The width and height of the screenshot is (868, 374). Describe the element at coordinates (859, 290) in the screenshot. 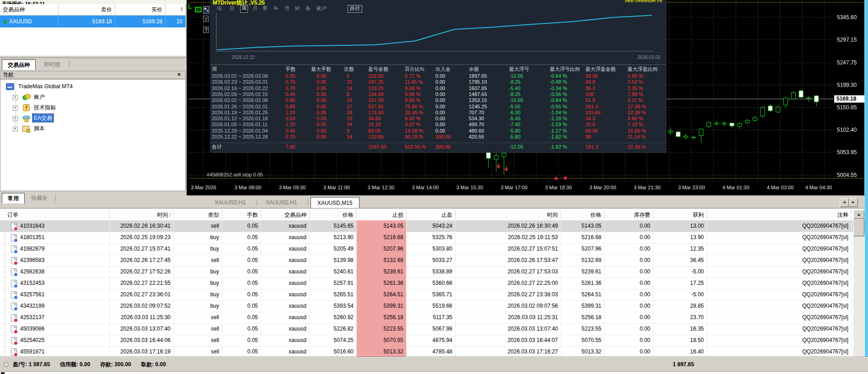

I see `orders-scrollbar: ▲ ▼` at that location.